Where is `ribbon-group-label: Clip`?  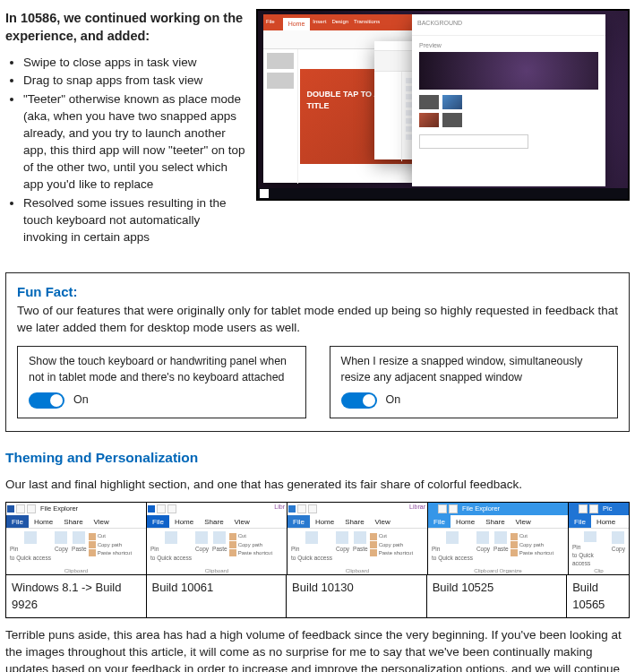
ribbon-group-label: Clip is located at coordinates (598, 572).